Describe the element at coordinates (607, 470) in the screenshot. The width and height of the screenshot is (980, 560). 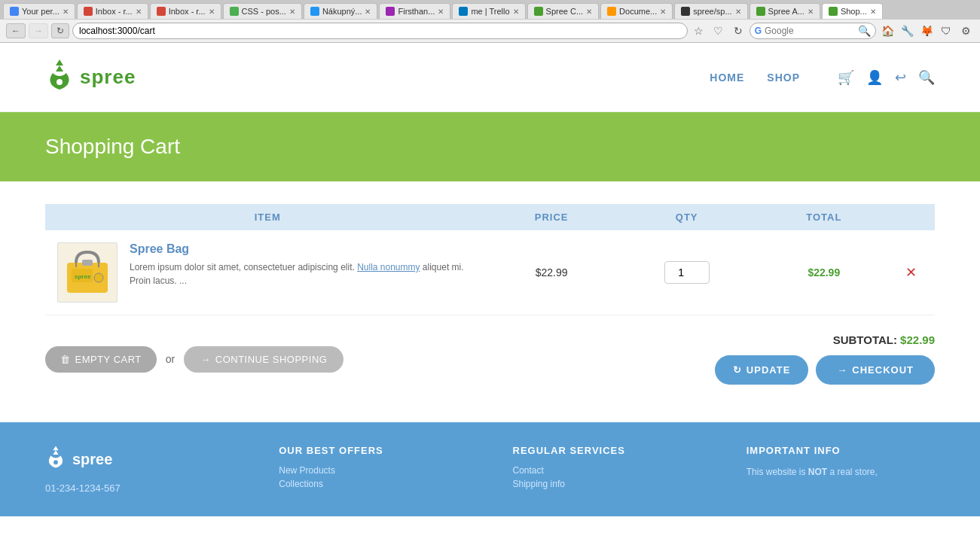
I see `footer-link-contact: Contact` at that location.